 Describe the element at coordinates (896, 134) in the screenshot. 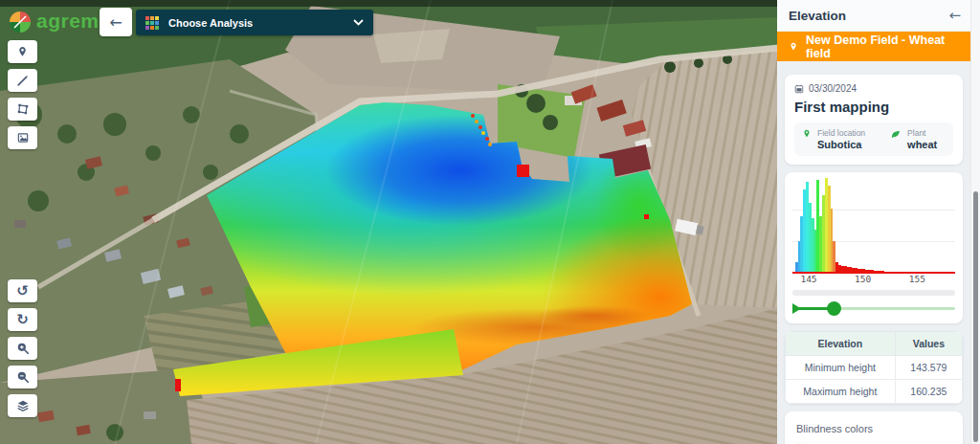

I see `plant-leaf-icon` at that location.